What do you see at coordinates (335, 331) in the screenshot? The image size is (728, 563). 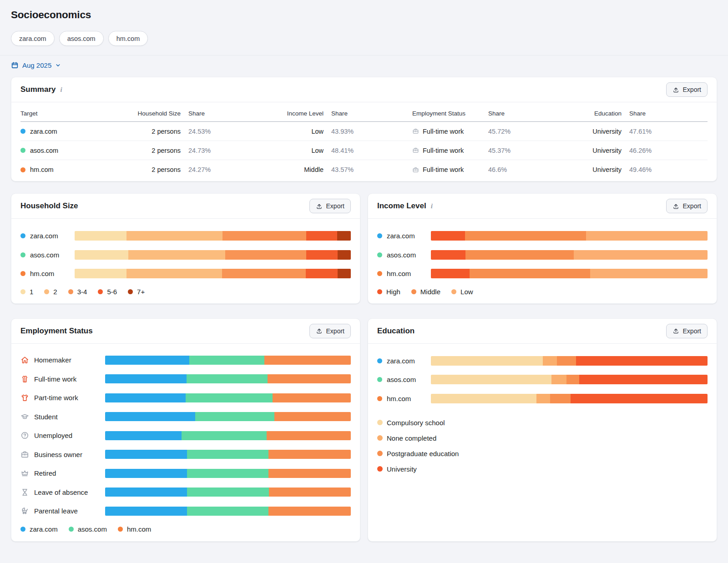 I see `export-label: Export` at bounding box center [335, 331].